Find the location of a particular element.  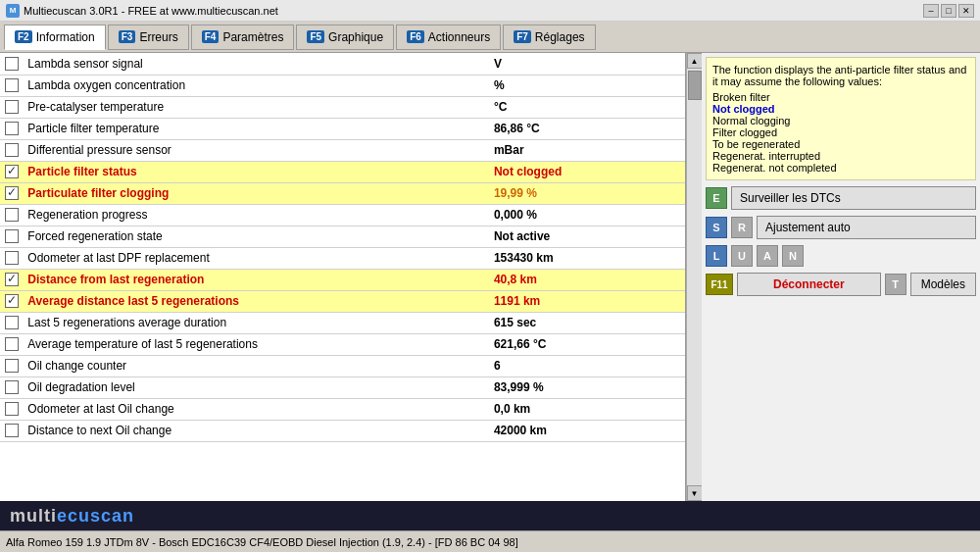

info-item: Not clogged is located at coordinates (841, 109).